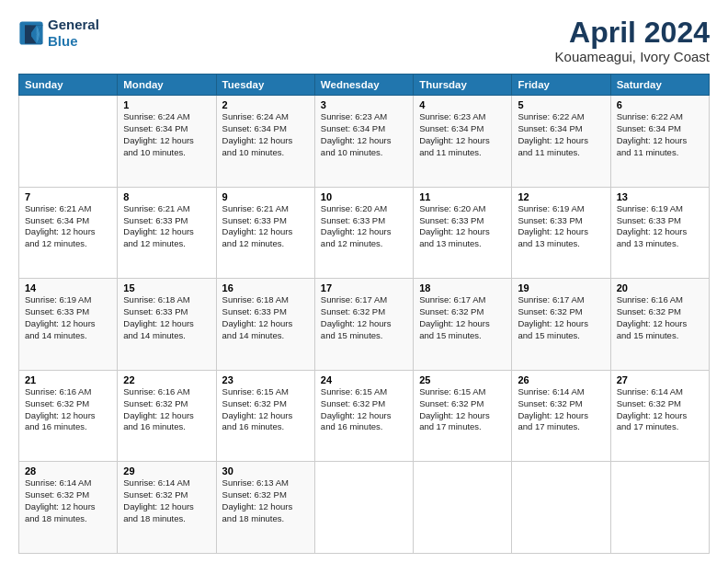  I want to click on page-title: April 2024, so click(632, 33).